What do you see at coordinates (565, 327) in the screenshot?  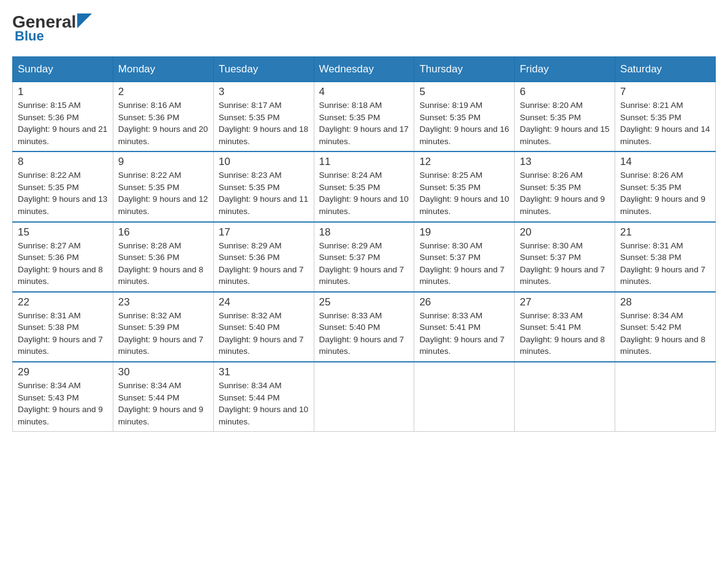 I see `calendar-day-cell: 27Sunrise: 8:33 AMSunset: 5:41 PMDayligh…` at bounding box center [565, 327].